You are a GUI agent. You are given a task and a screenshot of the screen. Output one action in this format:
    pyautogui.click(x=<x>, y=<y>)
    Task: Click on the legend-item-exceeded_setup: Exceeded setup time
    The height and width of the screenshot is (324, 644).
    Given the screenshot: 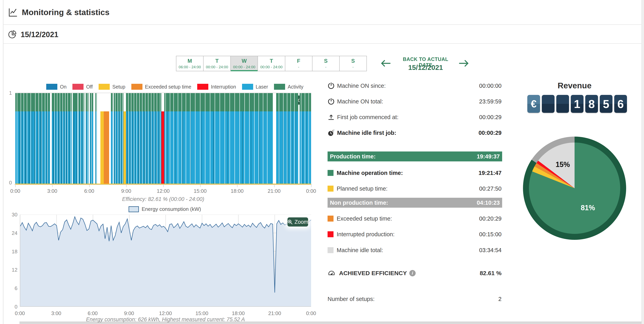 What is the action you would take?
    pyautogui.click(x=161, y=87)
    